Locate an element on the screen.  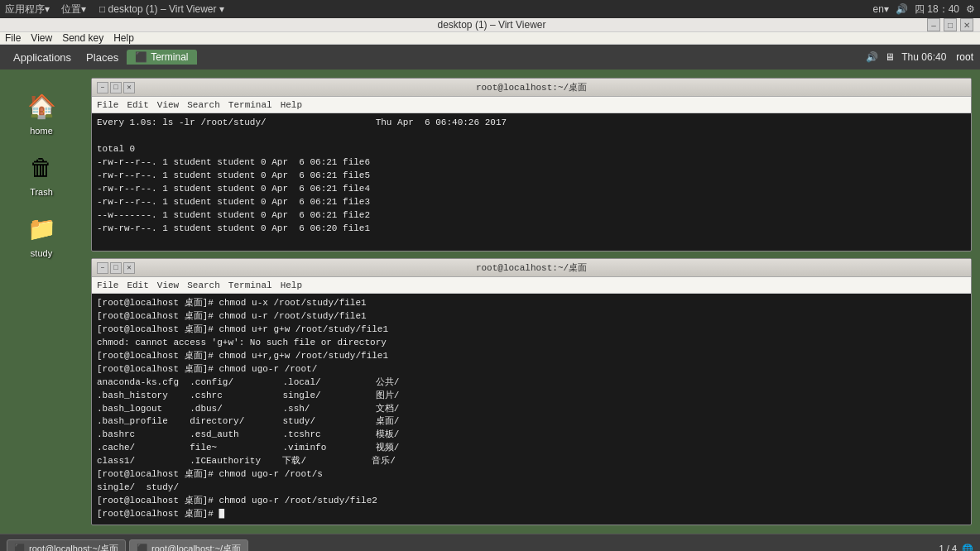
trash-icon-label: Trash is located at coordinates (41, 192).